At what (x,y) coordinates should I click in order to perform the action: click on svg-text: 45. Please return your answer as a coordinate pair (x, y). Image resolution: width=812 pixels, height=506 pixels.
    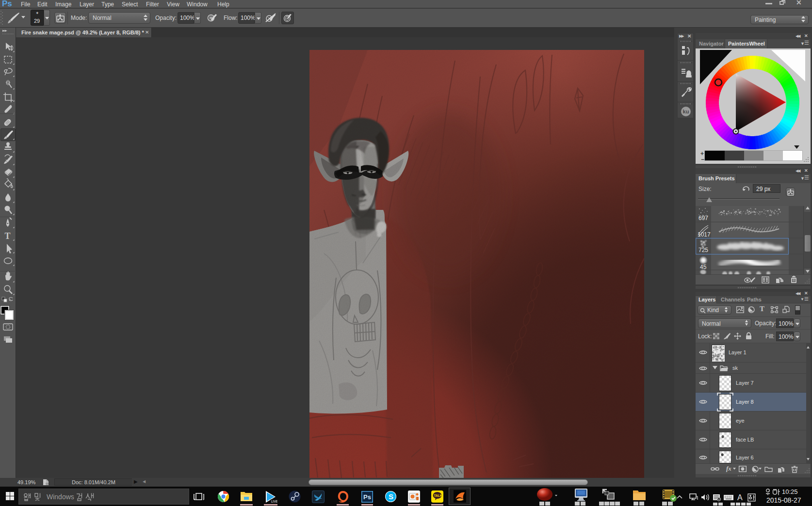
    Looking at the image, I should click on (703, 267).